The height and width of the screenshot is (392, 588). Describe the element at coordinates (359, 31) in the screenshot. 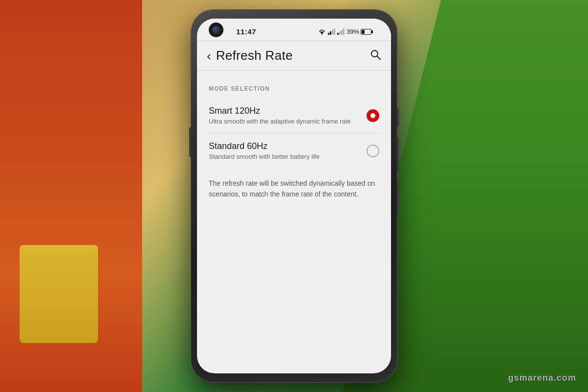

I see `battery-indicator: 39%` at that location.